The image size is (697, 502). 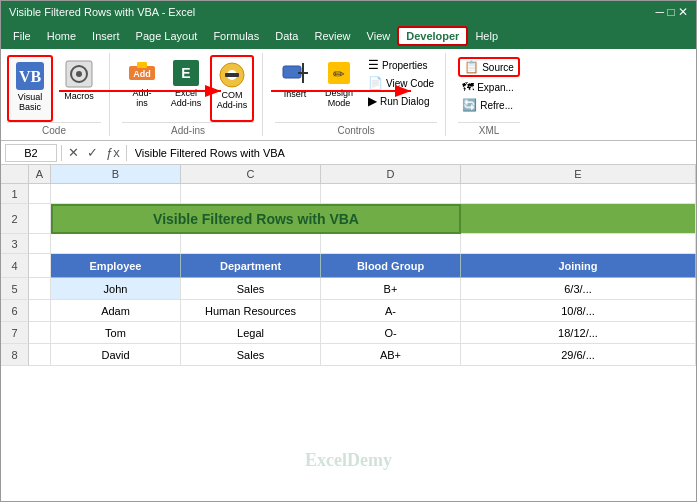 I want to click on cell-a4, so click(x=40, y=266).